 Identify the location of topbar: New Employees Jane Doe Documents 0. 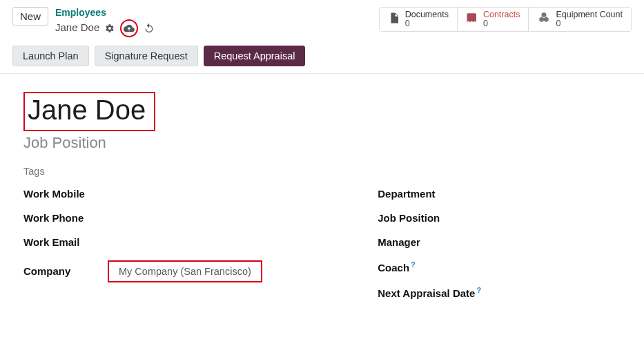
(322, 21).